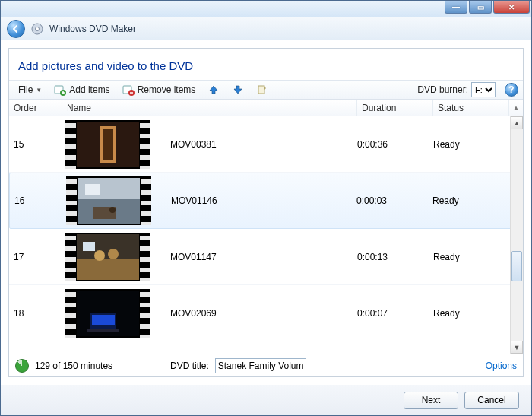 The image size is (532, 416). I want to click on arrow-down-icon, so click(238, 90).